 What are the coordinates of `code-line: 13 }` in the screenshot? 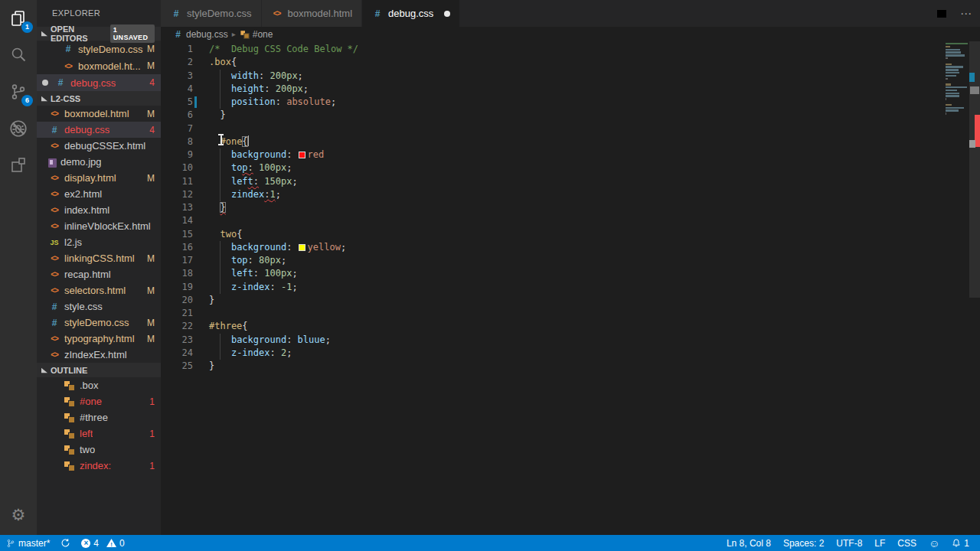 It's located at (553, 208).